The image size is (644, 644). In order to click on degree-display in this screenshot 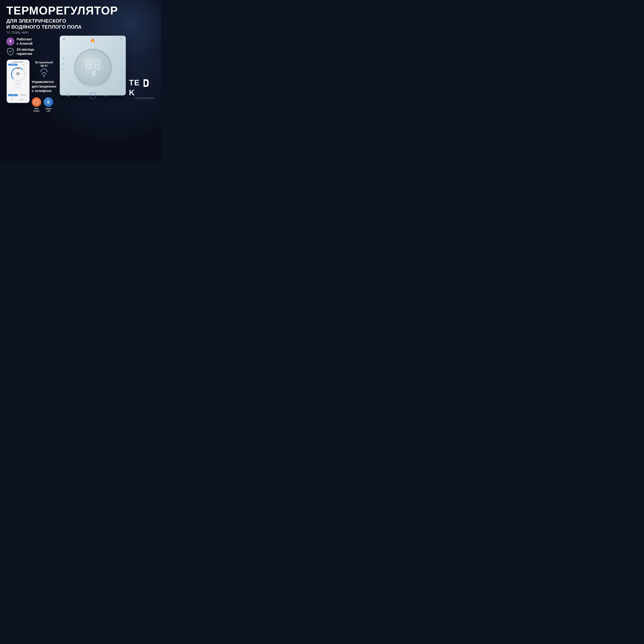, I will do `click(93, 73)`.